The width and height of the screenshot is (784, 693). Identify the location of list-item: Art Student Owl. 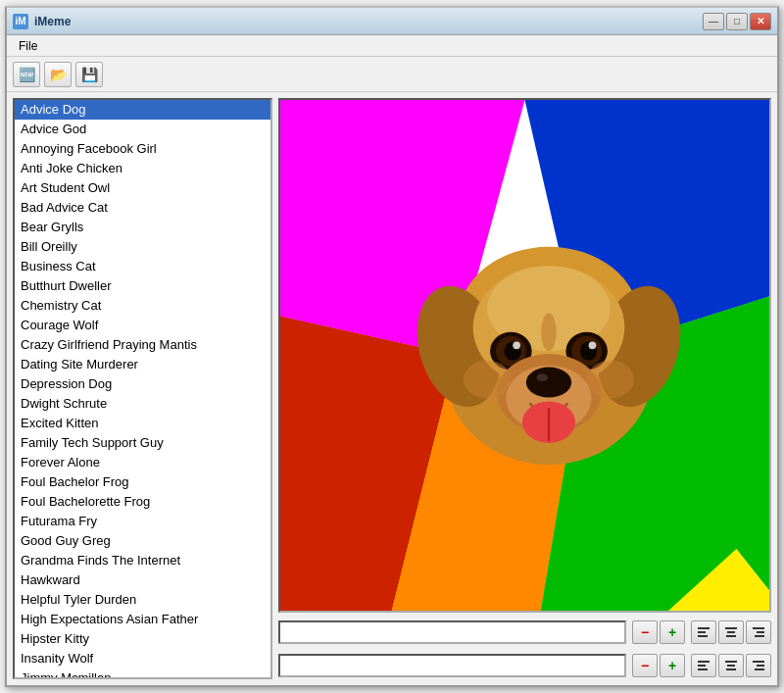
(143, 188).